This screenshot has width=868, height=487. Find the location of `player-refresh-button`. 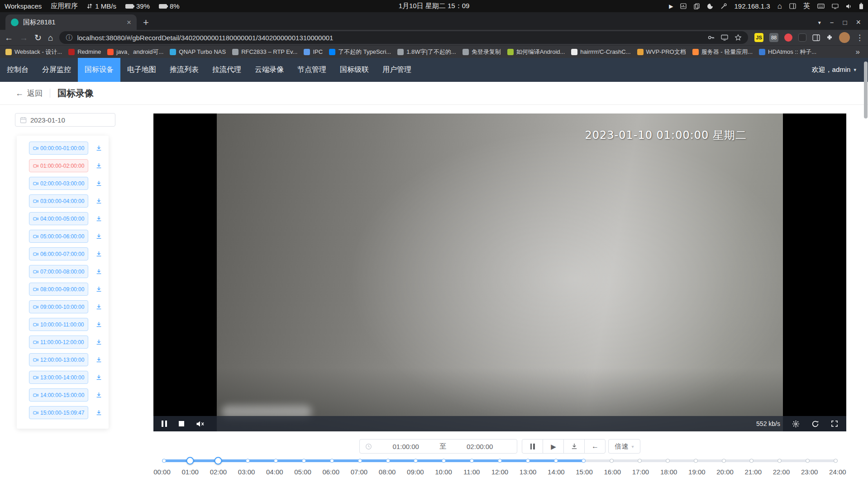

player-refresh-button is located at coordinates (816, 424).